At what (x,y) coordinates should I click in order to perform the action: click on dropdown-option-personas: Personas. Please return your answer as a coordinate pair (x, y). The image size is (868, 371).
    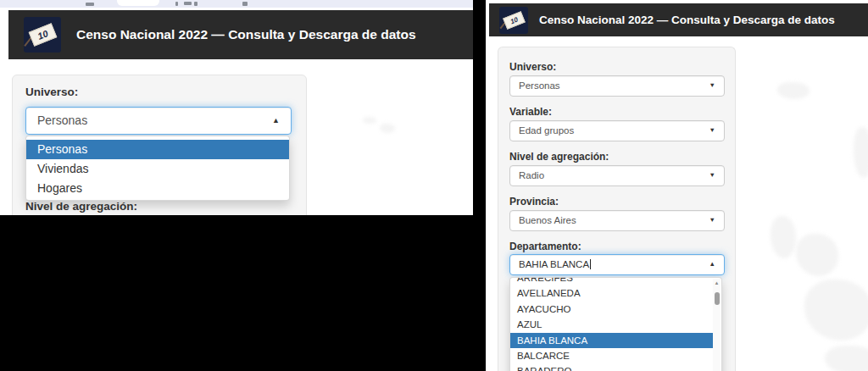
    Looking at the image, I should click on (158, 149).